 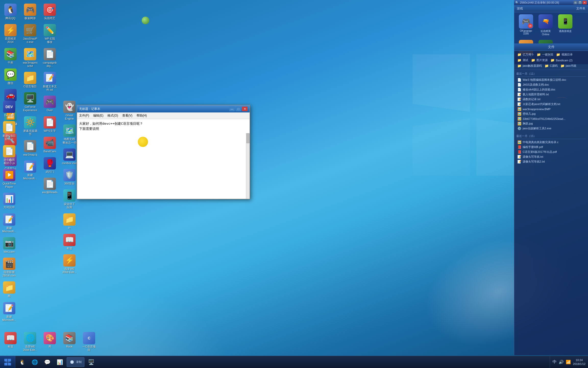 What do you see at coordinates (545, 55) in the screenshot?
I see `shortcut-onekey: 📁一键灰组` at bounding box center [545, 55].